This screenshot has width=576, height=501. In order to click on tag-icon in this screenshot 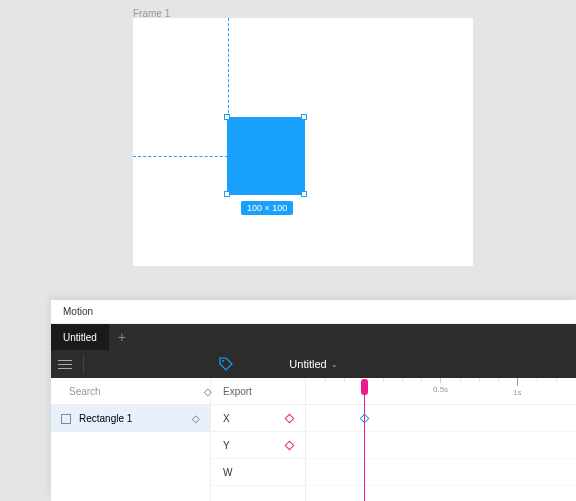, I will do `click(226, 364)`.